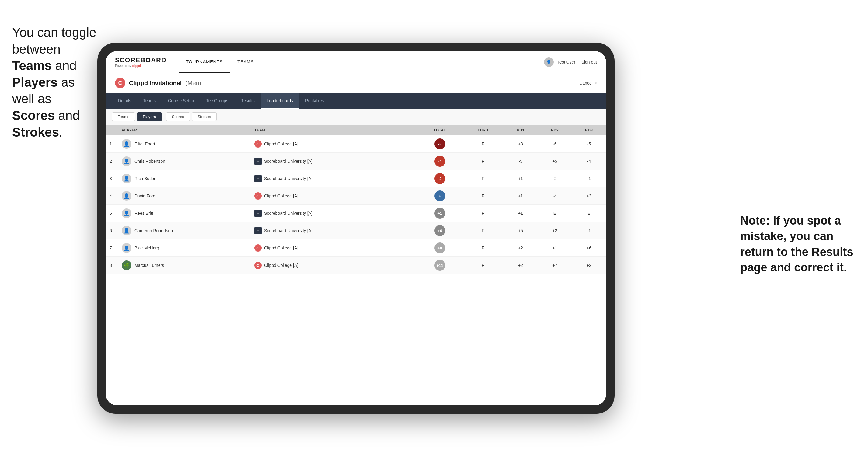 The image size is (868, 467). I want to click on rank-cell: 4, so click(112, 196).